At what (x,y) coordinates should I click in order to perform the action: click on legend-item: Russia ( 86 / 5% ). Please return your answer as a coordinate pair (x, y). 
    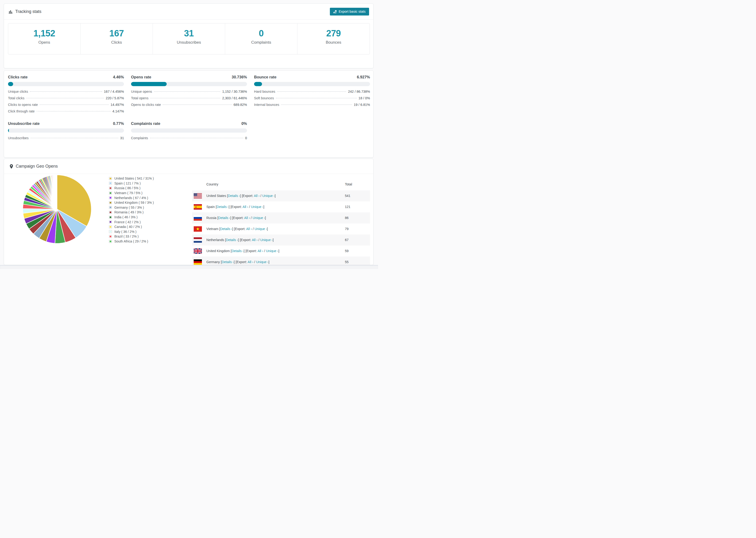
    Looking at the image, I should click on (131, 188).